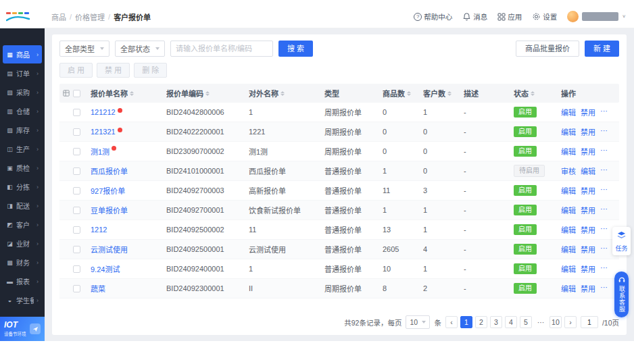 This screenshot has height=364, width=634. What do you see at coordinates (622, 241) in the screenshot?
I see `task-float-button: 任务` at bounding box center [622, 241].